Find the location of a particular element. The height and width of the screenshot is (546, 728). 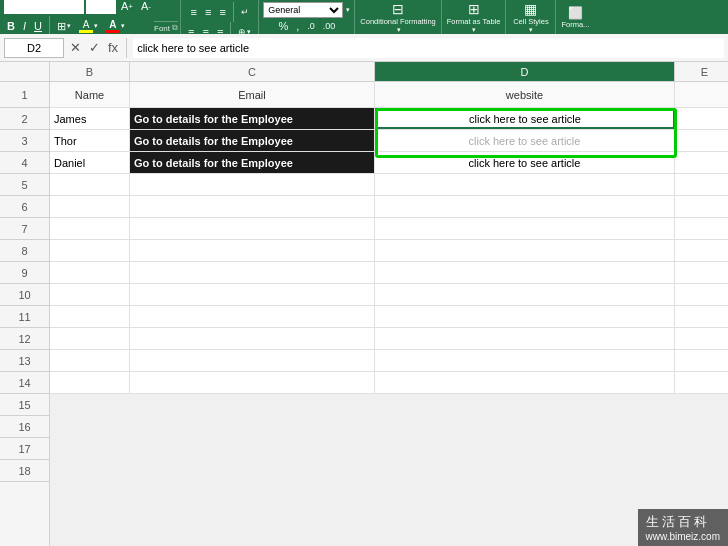

cancel-formula-btn: ✕ is located at coordinates (76, 48).